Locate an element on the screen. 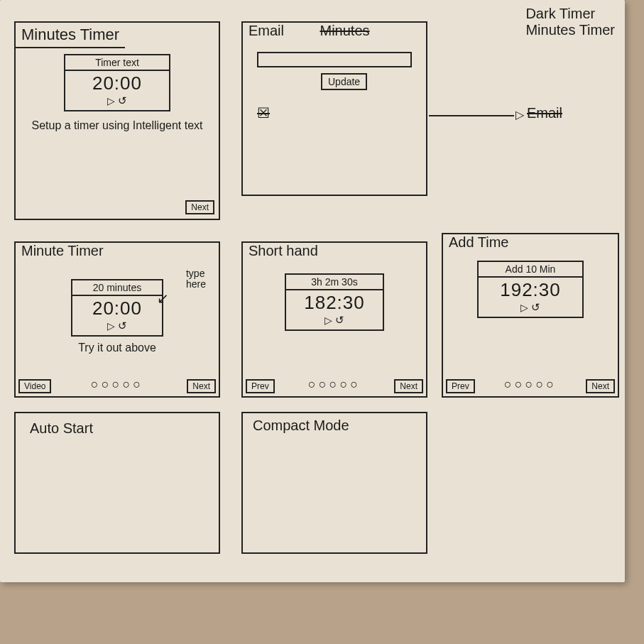 This screenshot has width=644, height=644. panel-auto-start: Auto Start is located at coordinates (117, 483).